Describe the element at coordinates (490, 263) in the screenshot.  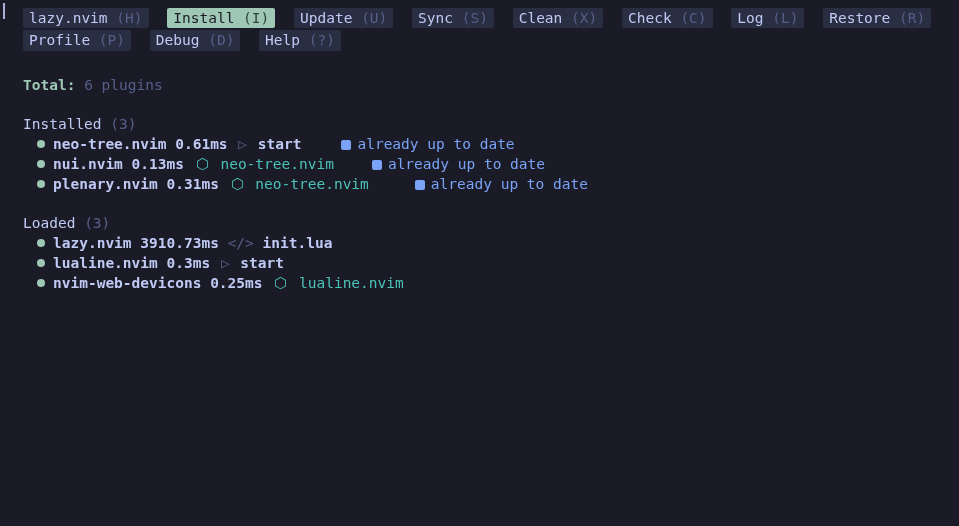
I see `plugin-row: lualine.nvim 0.3ms ▷ start` at that location.